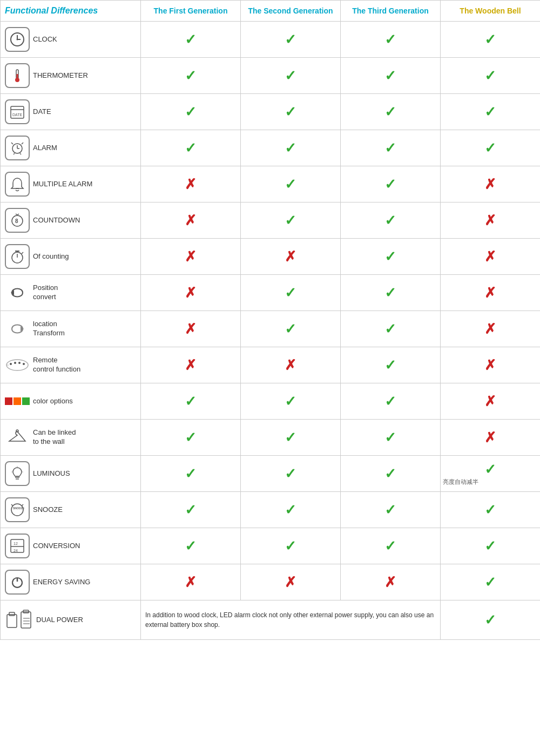 The image size is (540, 756). What do you see at coordinates (271, 220) in the screenshot?
I see `table-row: 8 COUNTDOWN ✗✓✓✗` at bounding box center [271, 220].